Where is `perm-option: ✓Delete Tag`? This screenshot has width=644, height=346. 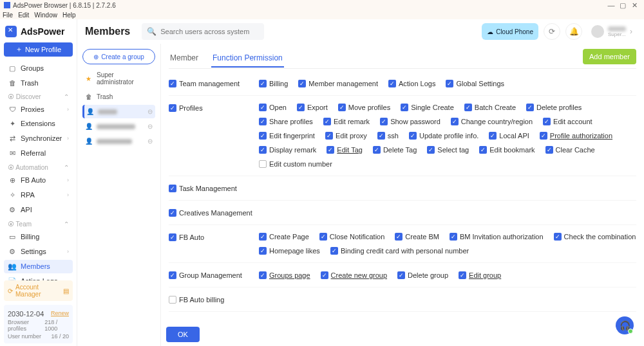 perm-option: ✓Delete Tag is located at coordinates (395, 150).